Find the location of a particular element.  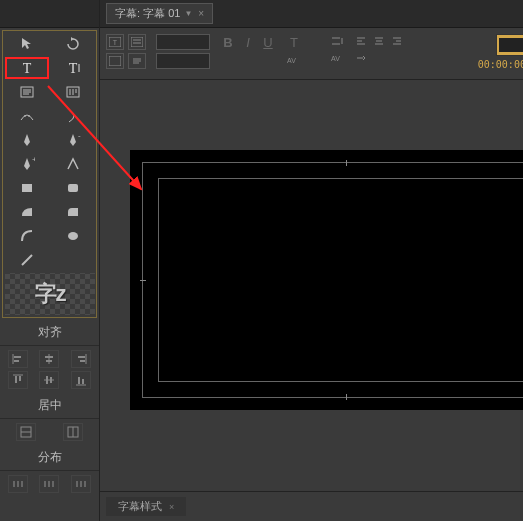

styles-tab: 字幕样式 × is located at coordinates (146, 506).